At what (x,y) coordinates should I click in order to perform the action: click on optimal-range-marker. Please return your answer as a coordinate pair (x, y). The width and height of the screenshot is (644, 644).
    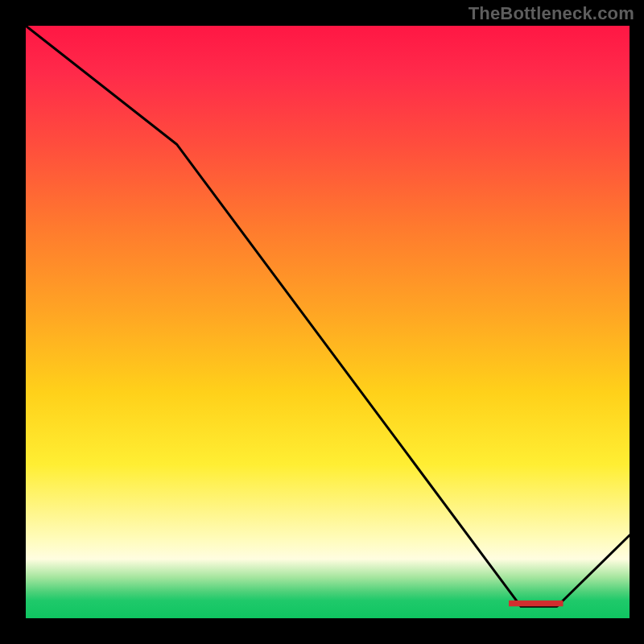
    Looking at the image, I should click on (536, 604).